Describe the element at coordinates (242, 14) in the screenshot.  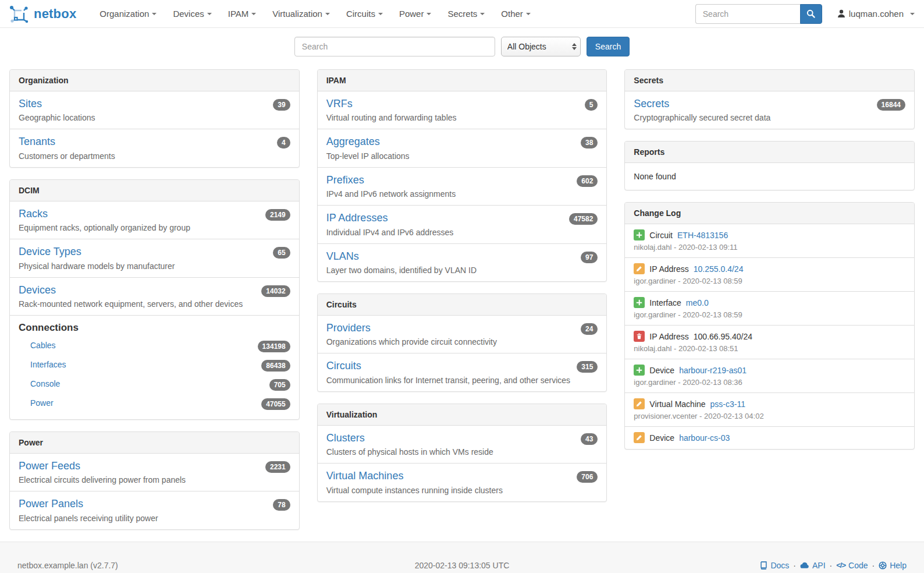
I see `nav-item-ipam: IPAM` at that location.